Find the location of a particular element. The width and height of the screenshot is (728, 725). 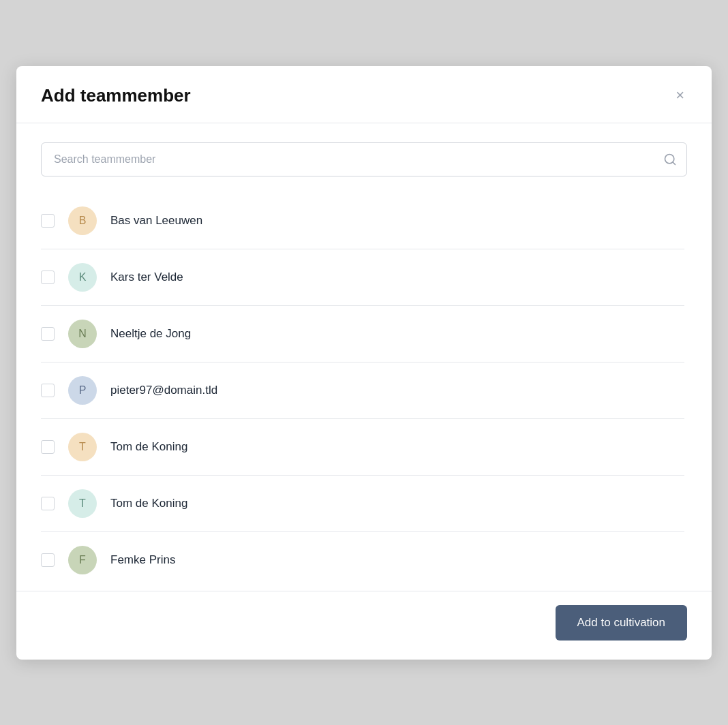

search-icon is located at coordinates (670, 159).